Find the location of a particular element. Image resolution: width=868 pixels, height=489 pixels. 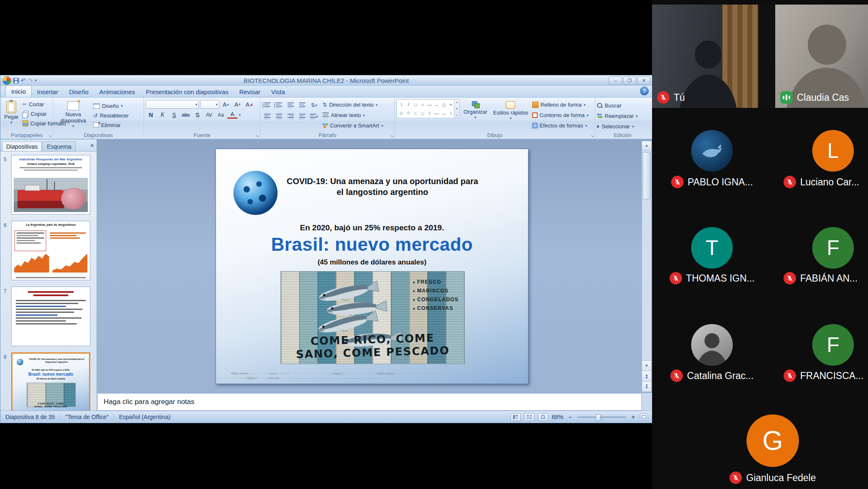

zoom-level: 68% is located at coordinates (558, 417).